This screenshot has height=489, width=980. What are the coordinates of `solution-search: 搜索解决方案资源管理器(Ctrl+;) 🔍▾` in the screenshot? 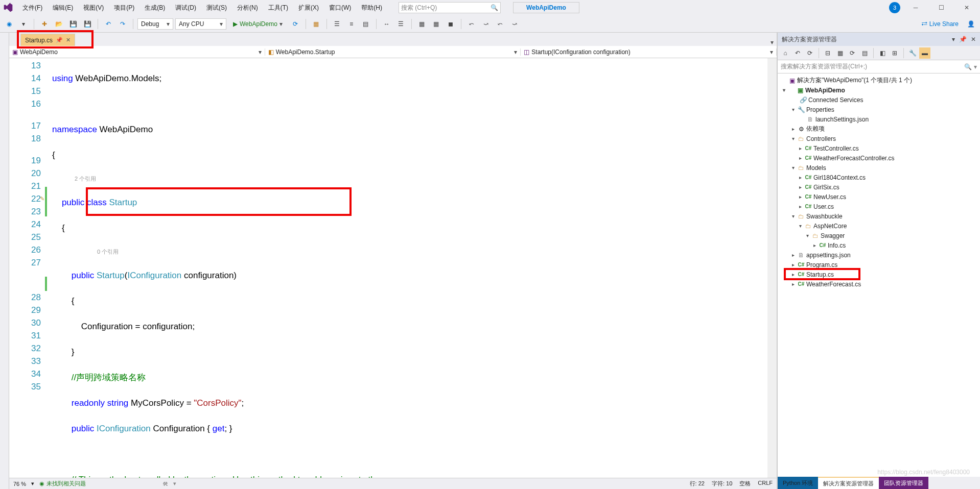 It's located at (879, 67).